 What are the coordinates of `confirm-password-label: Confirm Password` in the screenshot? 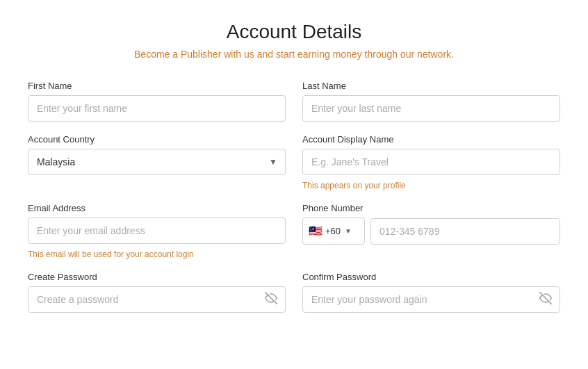 It's located at (431, 277).